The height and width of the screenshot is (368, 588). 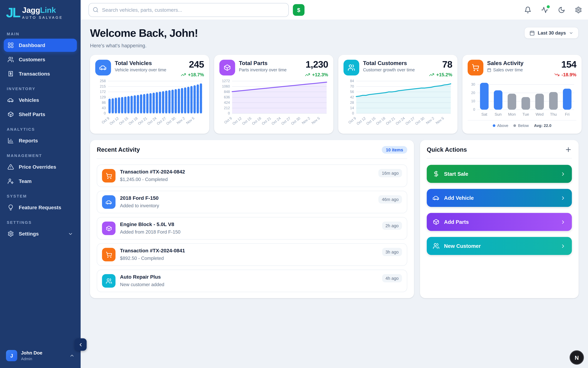 What do you see at coordinates (499, 222) in the screenshot?
I see `add-parts-button: Add Parts` at bounding box center [499, 222].